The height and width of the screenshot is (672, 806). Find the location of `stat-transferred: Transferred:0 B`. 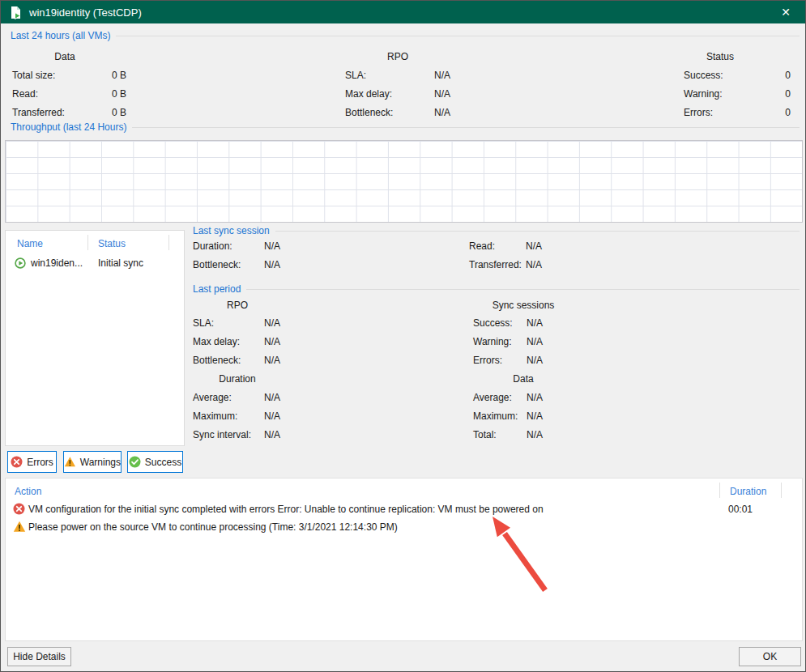

stat-transferred: Transferred:0 B is located at coordinates (71, 113).